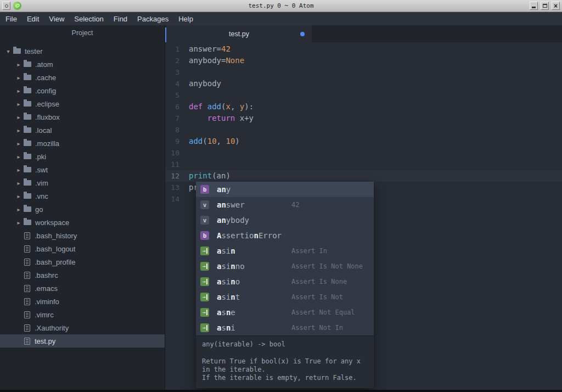 The height and width of the screenshot is (392, 562). I want to click on suggestion-asino: →asinoAssert Is None, so click(285, 282).